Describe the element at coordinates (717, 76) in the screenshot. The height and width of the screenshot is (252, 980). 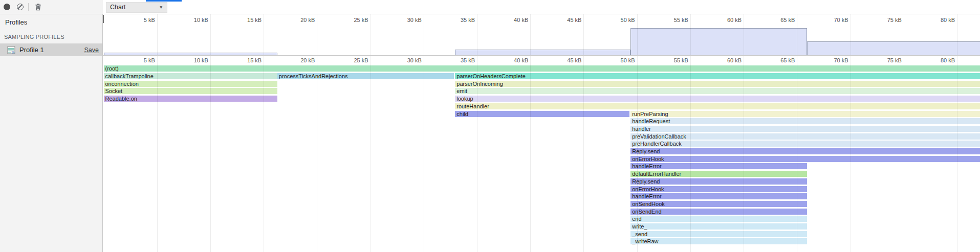
I see `flame-frame: parserOnHeadersComplete` at that location.